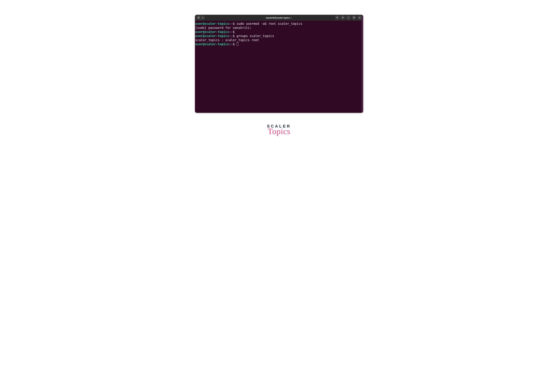 Image resolution: width=558 pixels, height=392 pixels. Describe the element at coordinates (279, 130) in the screenshot. I see `brand-logo: SCALER Topics` at that location.